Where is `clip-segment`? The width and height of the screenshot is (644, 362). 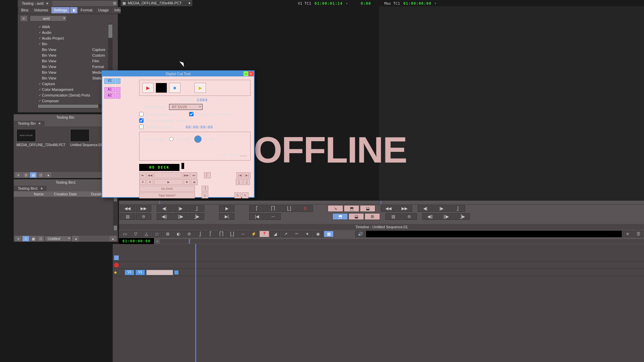
clip-segment is located at coordinates (160, 273).